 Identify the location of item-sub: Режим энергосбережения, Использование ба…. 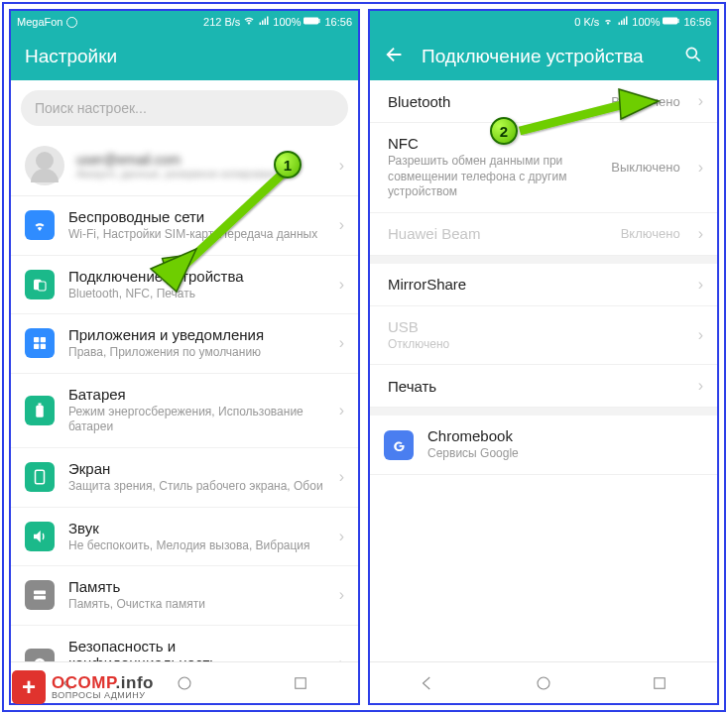
(196, 420).